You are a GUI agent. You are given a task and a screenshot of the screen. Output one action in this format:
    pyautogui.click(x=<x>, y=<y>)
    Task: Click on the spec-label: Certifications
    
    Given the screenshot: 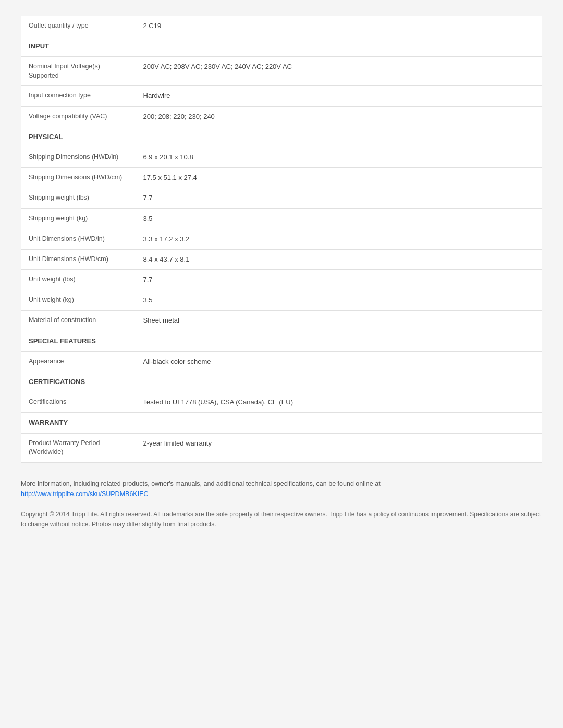 What is the action you would take?
    pyautogui.click(x=79, y=402)
    